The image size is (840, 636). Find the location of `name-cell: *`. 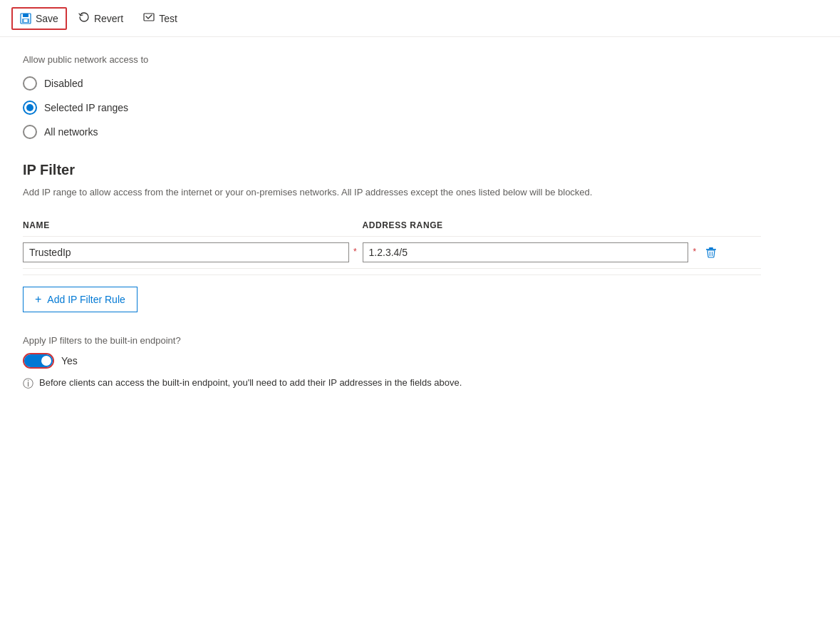

name-cell: * is located at coordinates (192, 252).